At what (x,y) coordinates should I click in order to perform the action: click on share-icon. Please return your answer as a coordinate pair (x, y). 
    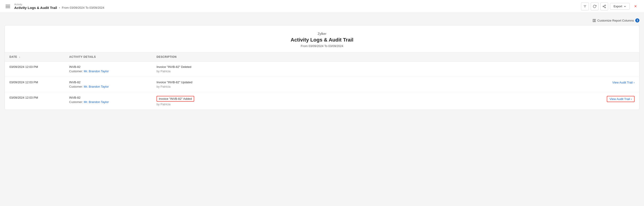
    Looking at the image, I should click on (604, 6).